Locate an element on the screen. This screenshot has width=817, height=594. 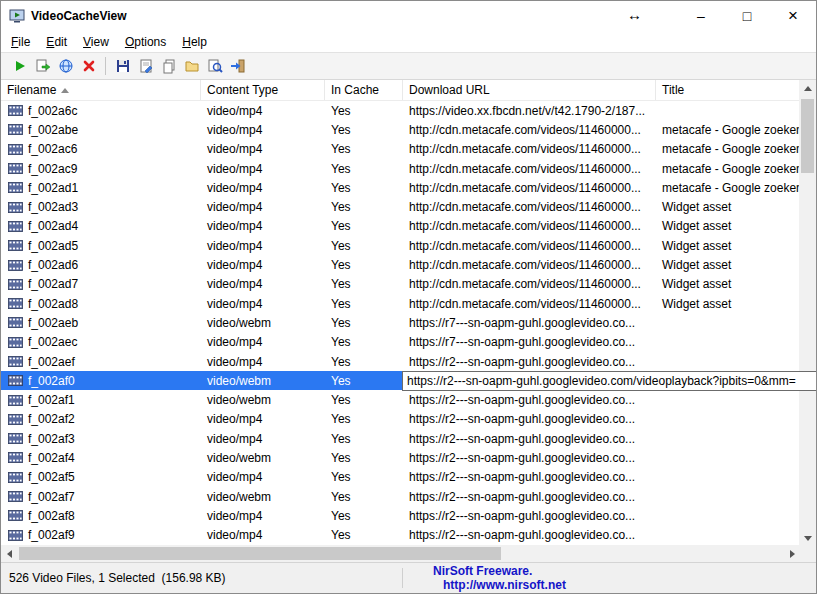
nirsoft-brand-label: NirSoft Freeware. is located at coordinates (482, 571).